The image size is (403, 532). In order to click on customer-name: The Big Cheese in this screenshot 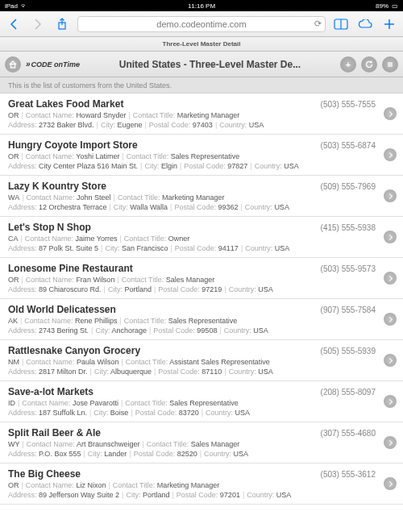, I will do `click(44, 474)`.